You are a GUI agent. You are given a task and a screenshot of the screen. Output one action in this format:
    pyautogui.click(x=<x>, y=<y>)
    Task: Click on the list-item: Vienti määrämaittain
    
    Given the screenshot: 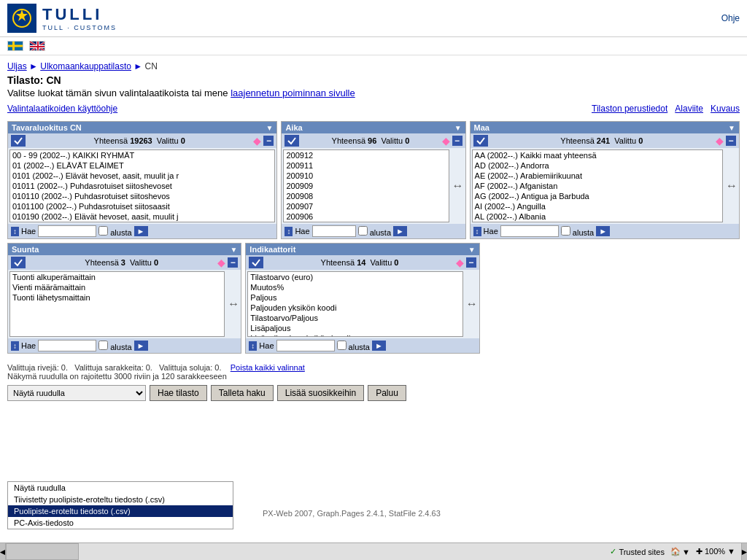 What is the action you would take?
    pyautogui.click(x=117, y=287)
    